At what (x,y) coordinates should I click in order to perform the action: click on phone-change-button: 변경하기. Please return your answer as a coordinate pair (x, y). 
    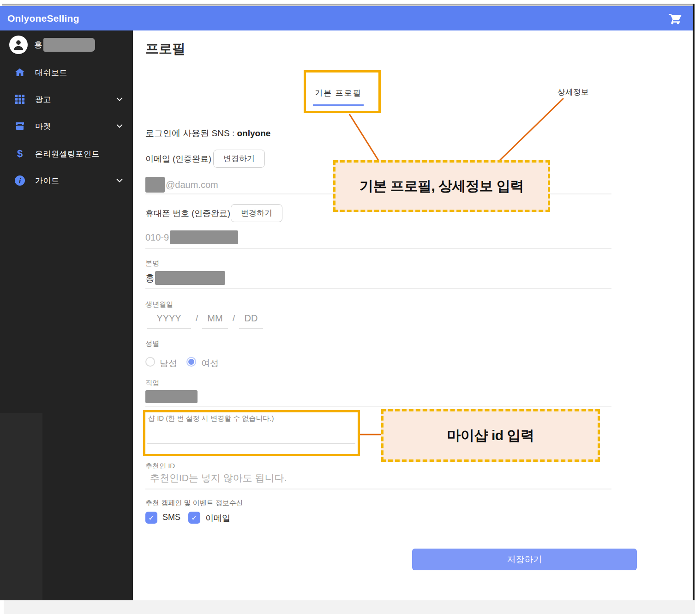
    Looking at the image, I should click on (257, 213).